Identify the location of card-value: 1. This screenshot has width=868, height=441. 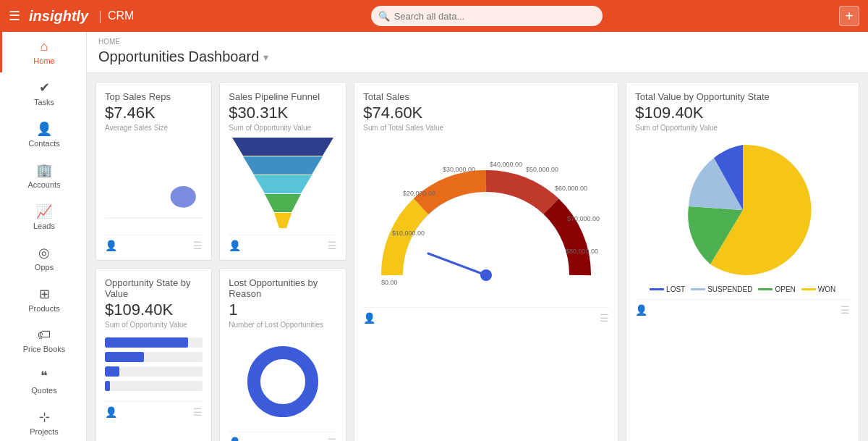
(283, 310).